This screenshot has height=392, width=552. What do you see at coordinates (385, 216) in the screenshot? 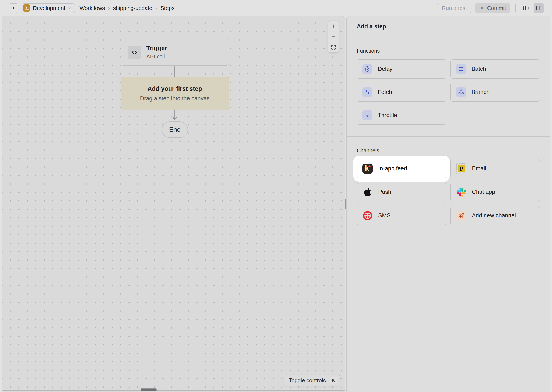
I see `step-card-label: SMS` at bounding box center [385, 216].